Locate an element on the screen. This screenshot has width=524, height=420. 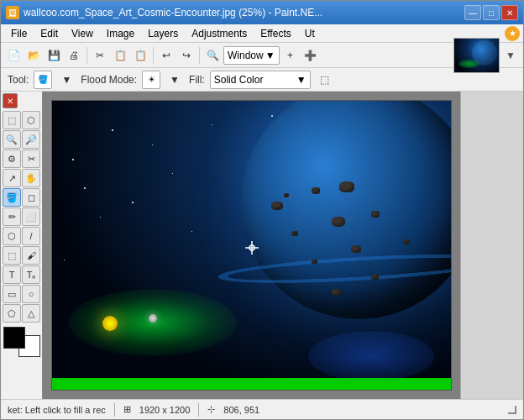
paste-button: 📋 is located at coordinates (140, 55).